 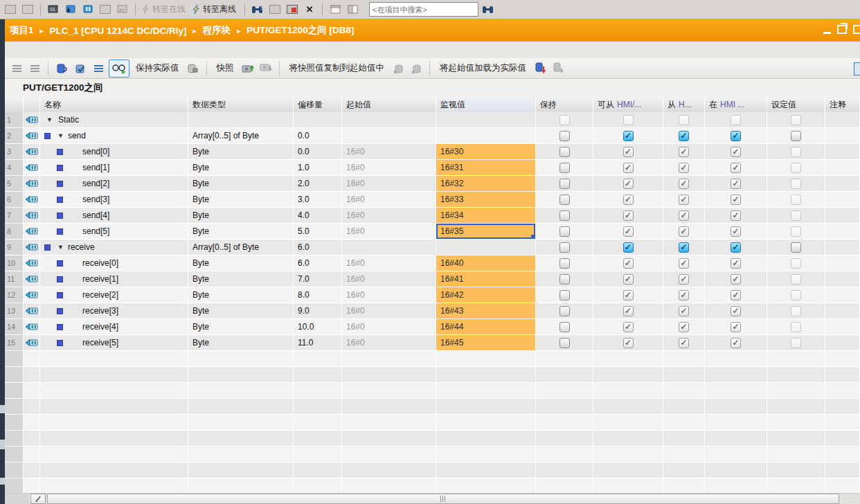 I want to click on table-row: 11receive[1]Byte7.016#016#41, so click(x=432, y=280).